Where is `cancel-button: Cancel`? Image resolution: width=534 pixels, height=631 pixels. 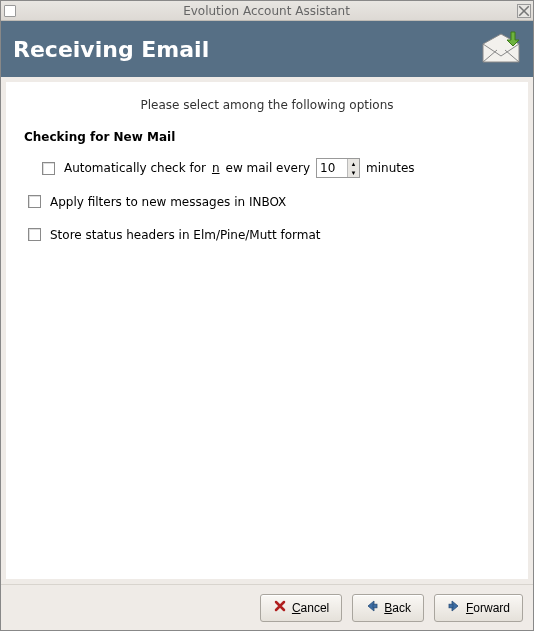 cancel-button: Cancel is located at coordinates (301, 608).